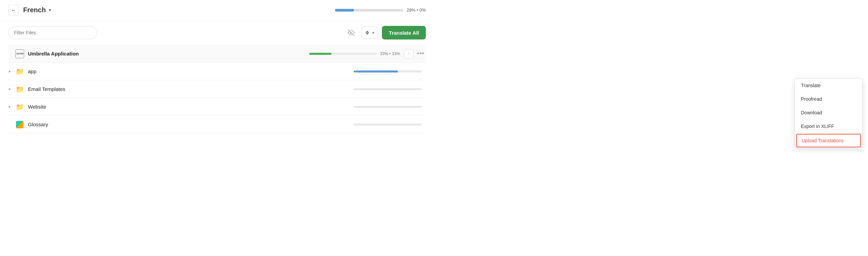 The width and height of the screenshot is (868, 256). Describe the element at coordinates (217, 89) in the screenshot. I see `table-row: ► 📁 Email Templates` at that location.